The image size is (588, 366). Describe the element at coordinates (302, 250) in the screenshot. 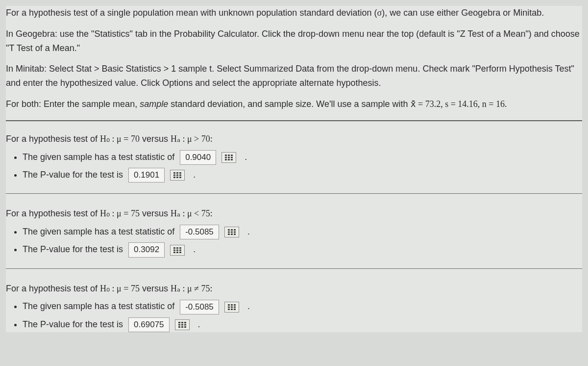

I see `q2-pvalue-item: The P-value for the test is 0.3092 .` at that location.